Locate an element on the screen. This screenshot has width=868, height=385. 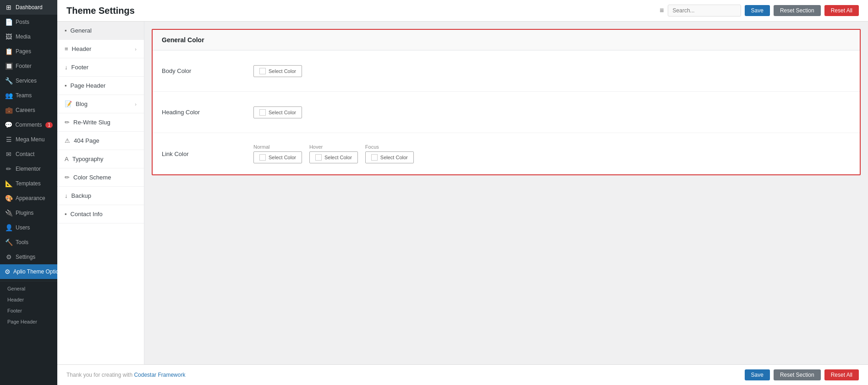
services-icon: 🔧 is located at coordinates (9, 81).